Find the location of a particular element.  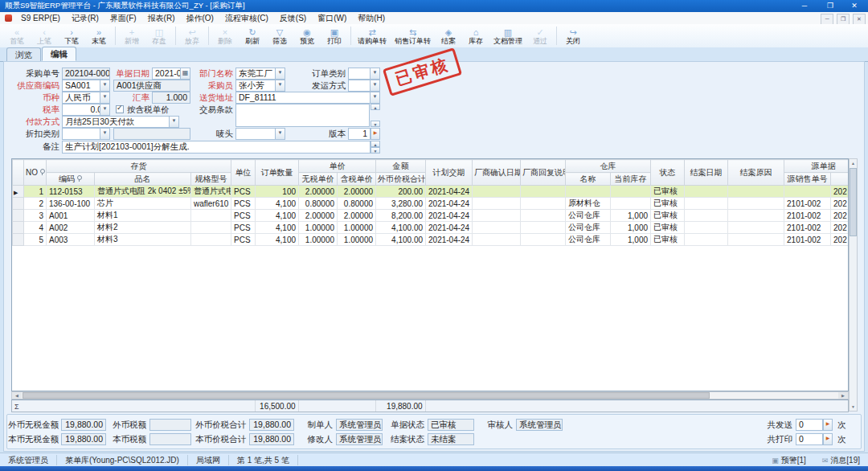

col-header-close-date: 结案日期 is located at coordinates (706, 173).